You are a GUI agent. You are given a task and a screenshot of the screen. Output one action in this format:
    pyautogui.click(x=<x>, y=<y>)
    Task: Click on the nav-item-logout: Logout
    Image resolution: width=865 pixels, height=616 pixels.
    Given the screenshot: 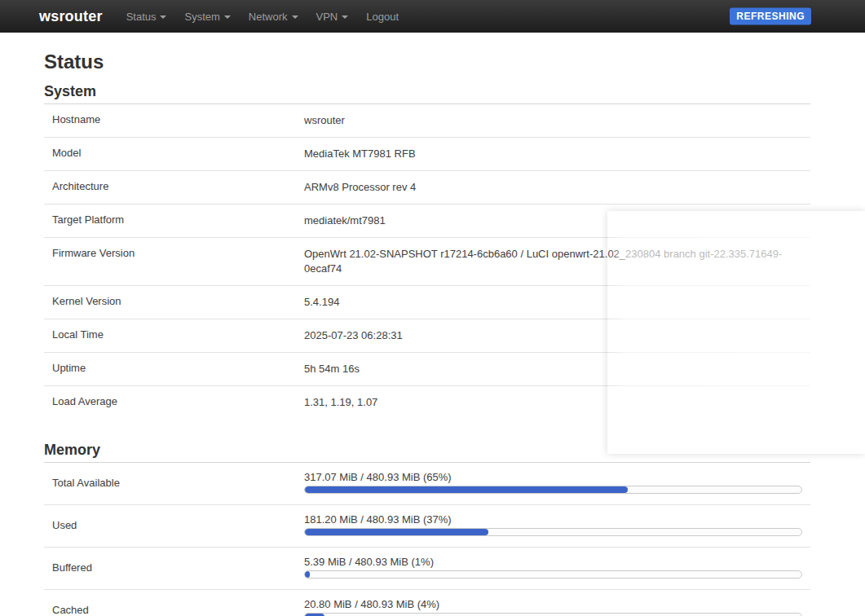 What is the action you would take?
    pyautogui.click(x=382, y=16)
    